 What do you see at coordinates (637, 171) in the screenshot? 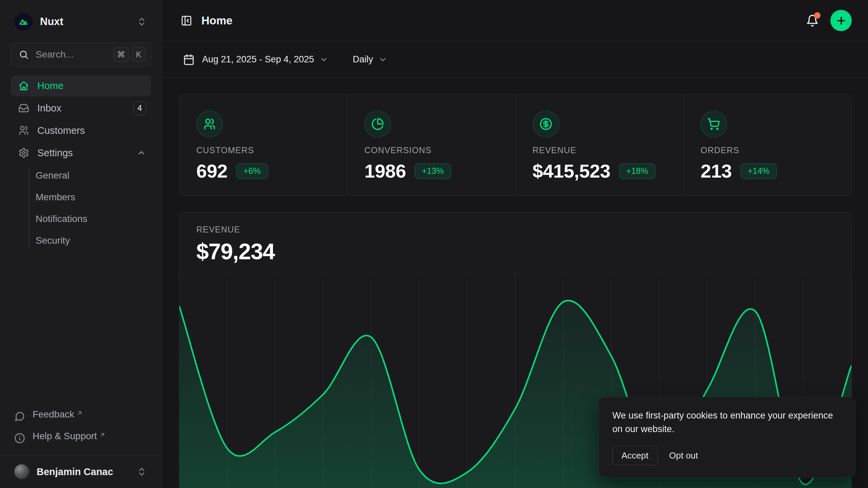
I see `stat-delta-badge: +18%` at bounding box center [637, 171].